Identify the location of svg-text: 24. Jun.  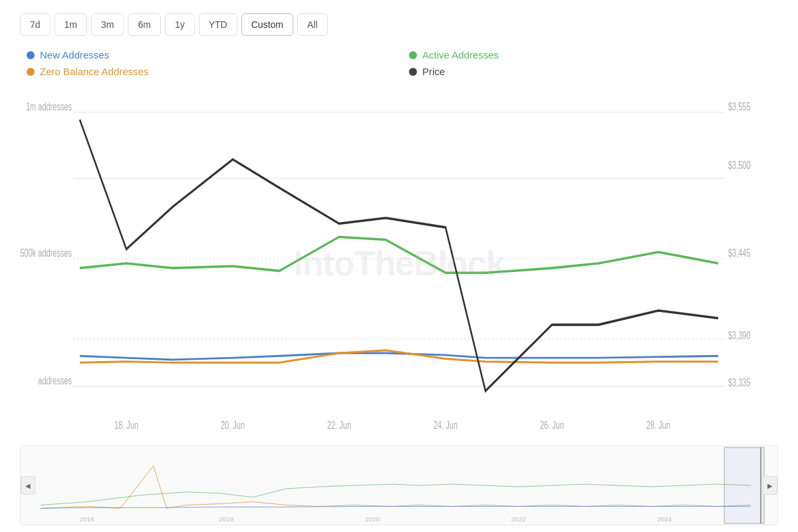
(446, 426).